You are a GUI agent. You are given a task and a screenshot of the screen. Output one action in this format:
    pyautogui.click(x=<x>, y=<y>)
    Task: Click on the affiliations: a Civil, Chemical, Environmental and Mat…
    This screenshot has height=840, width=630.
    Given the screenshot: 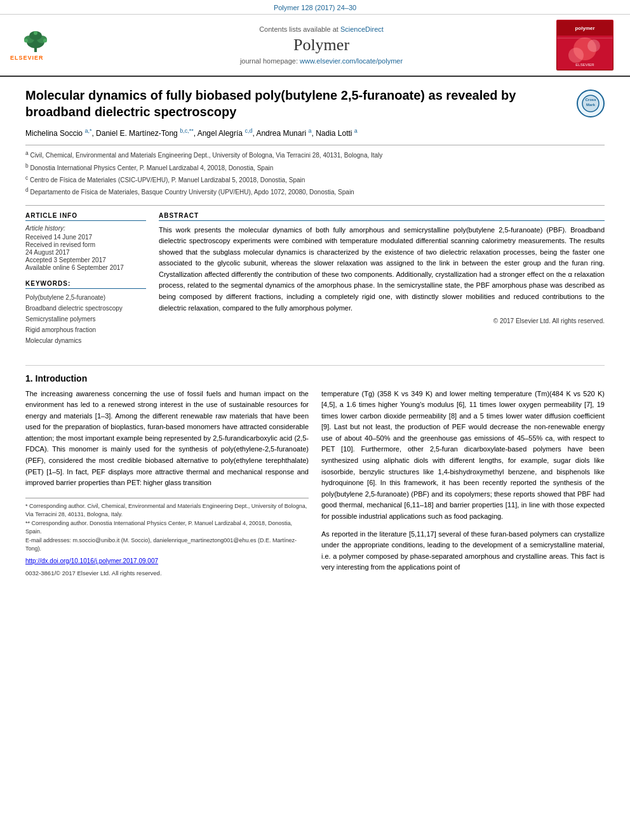 What is the action you would take?
    pyautogui.click(x=315, y=171)
    